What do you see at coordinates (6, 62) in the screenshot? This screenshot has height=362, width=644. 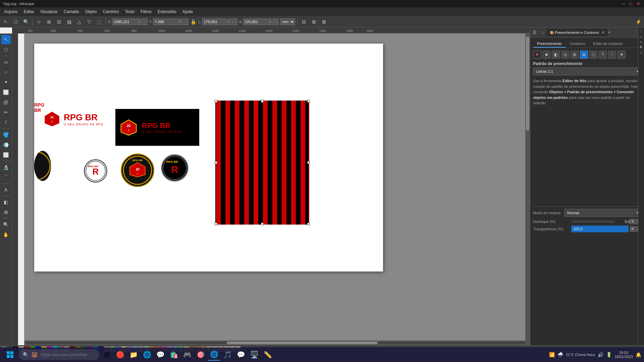 I see `rect-tool: ▭` at bounding box center [6, 62].